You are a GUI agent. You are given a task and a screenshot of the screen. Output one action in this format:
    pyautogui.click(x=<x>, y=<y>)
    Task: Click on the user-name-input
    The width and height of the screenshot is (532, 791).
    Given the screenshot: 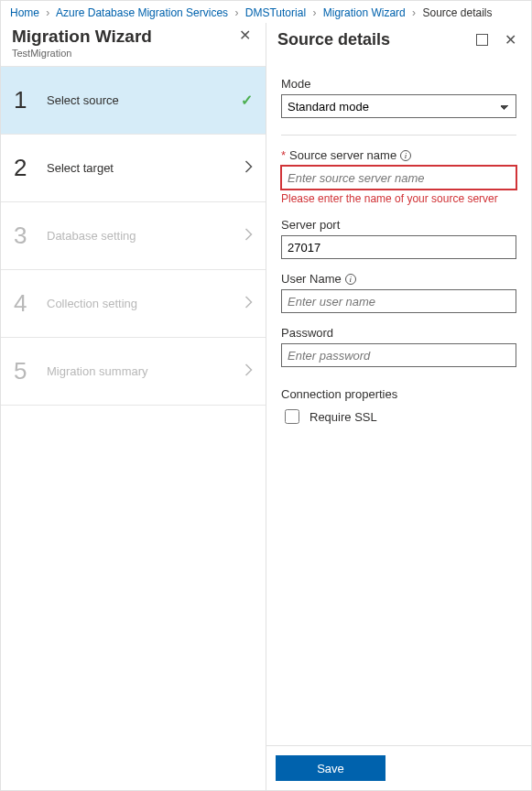 What is the action you would take?
    pyautogui.click(x=399, y=301)
    